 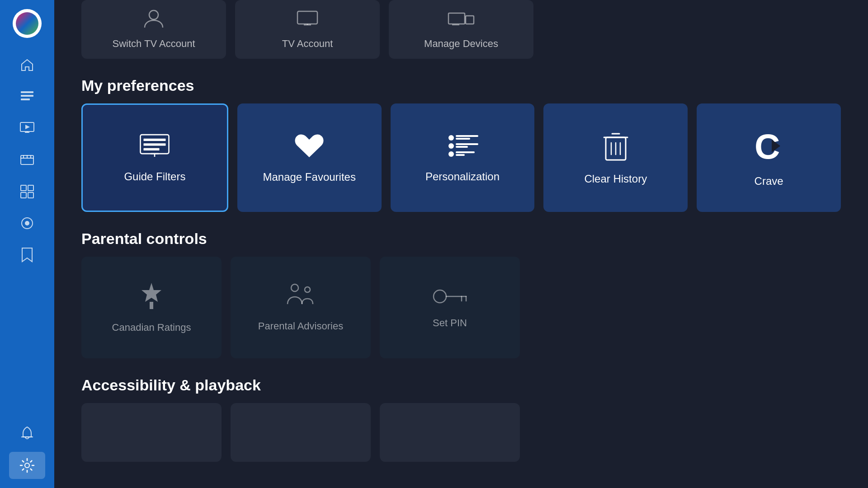 I want to click on personalization-label: Personalization, so click(x=462, y=177).